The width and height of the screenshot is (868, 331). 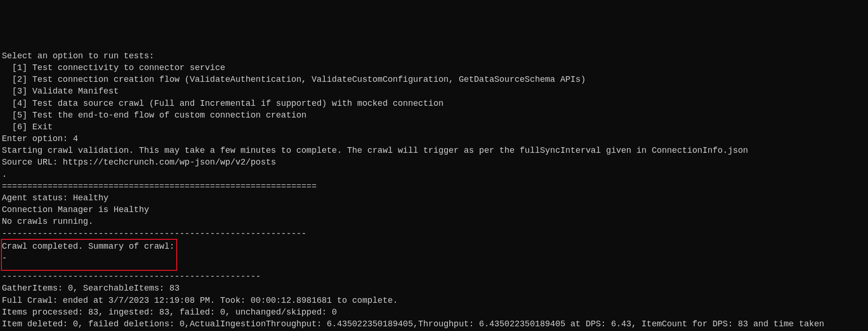 What do you see at coordinates (434, 139) in the screenshot?
I see `enter-option-prompt: Enter option: 4` at bounding box center [434, 139].